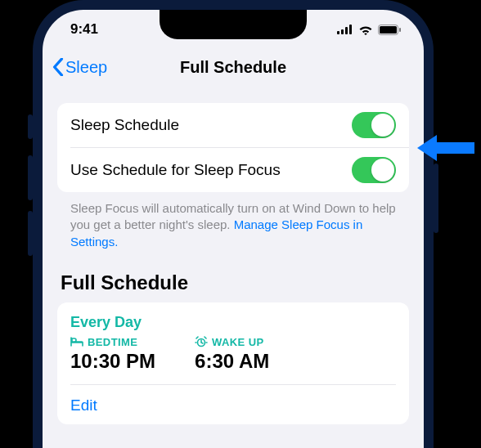  What do you see at coordinates (233, 221) in the screenshot?
I see `footer-text: Sleep Focus will automatically turn on a…` at bounding box center [233, 221].